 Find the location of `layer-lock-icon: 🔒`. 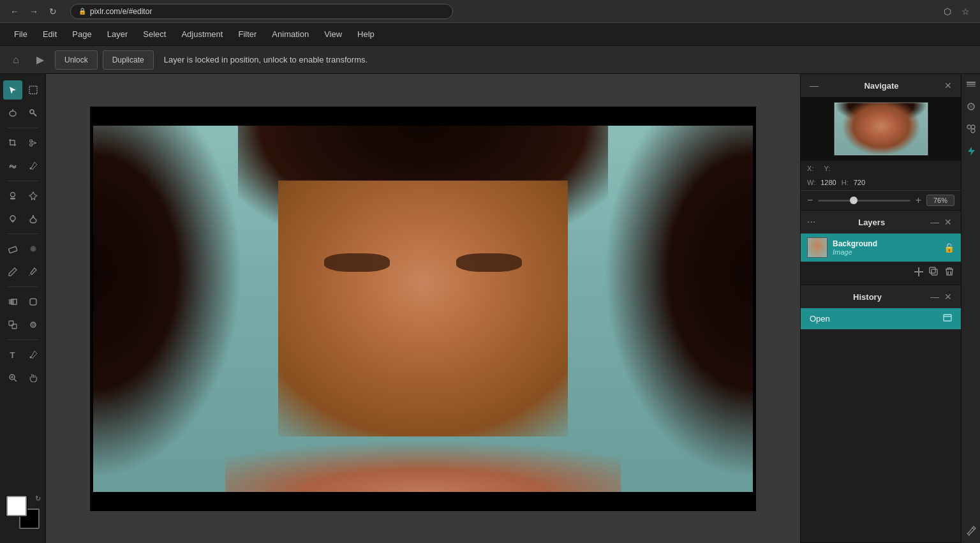

layer-lock-icon: 🔒 is located at coordinates (949, 248).